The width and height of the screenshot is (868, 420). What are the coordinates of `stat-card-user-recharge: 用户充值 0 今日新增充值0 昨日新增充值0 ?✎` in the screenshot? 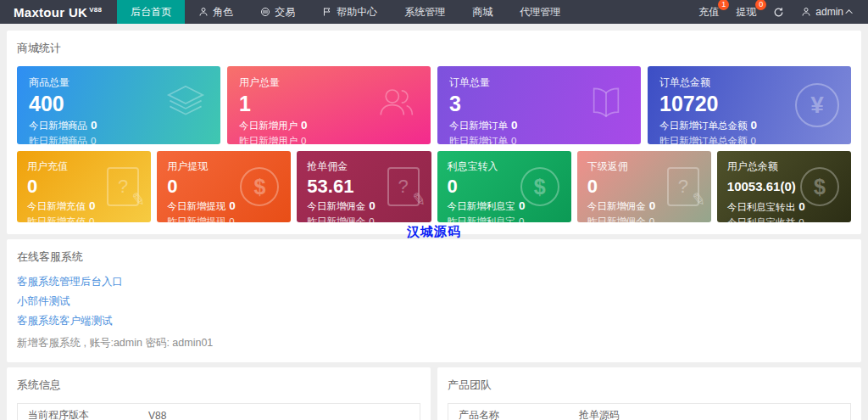 It's located at (84, 187).